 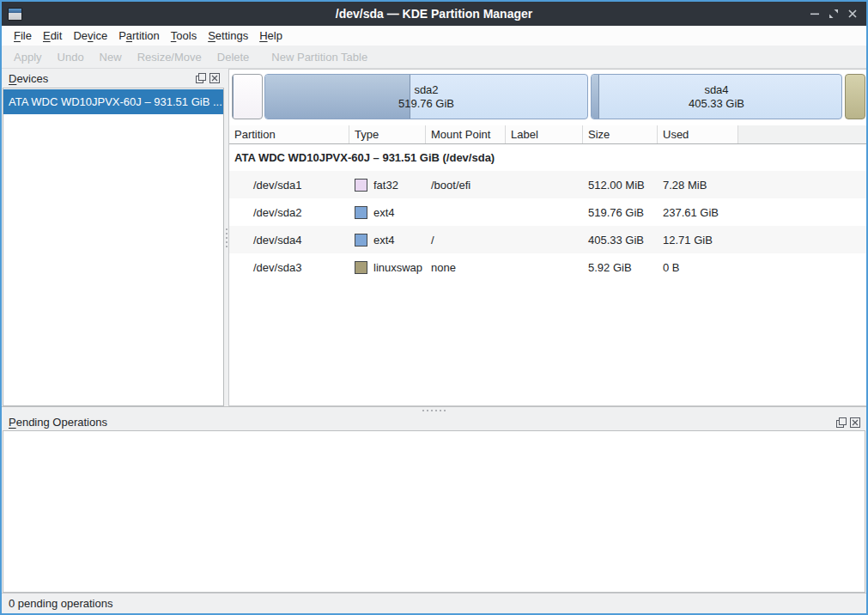 What do you see at coordinates (548, 212) in the screenshot?
I see `table-row-sda2: /dev/sda2 ext4 519.76 GiB 237.61 GiB` at bounding box center [548, 212].